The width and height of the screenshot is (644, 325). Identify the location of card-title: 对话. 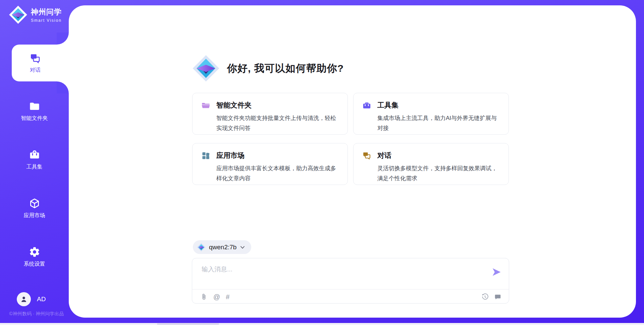
(384, 155).